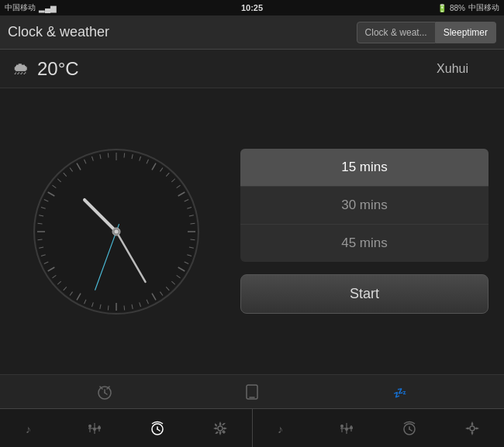  Describe the element at coordinates (364, 205) in the screenshot. I see `timer-list: 15 mins 30 mins 45 mins` at that location.